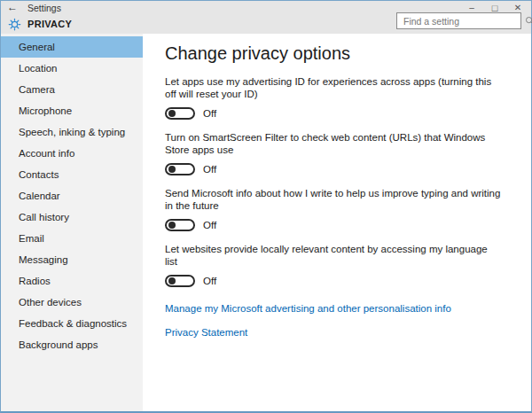  I want to click on main-heading: Change privacy options, so click(339, 53).